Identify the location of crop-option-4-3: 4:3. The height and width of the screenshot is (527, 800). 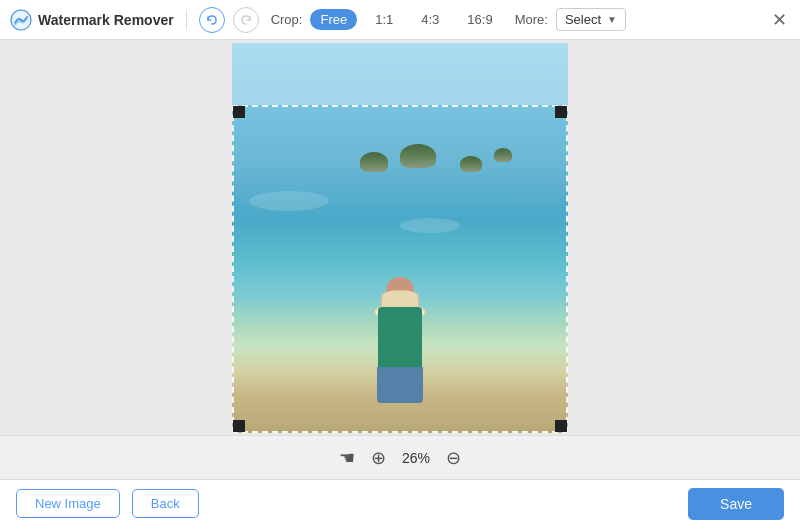
(430, 20).